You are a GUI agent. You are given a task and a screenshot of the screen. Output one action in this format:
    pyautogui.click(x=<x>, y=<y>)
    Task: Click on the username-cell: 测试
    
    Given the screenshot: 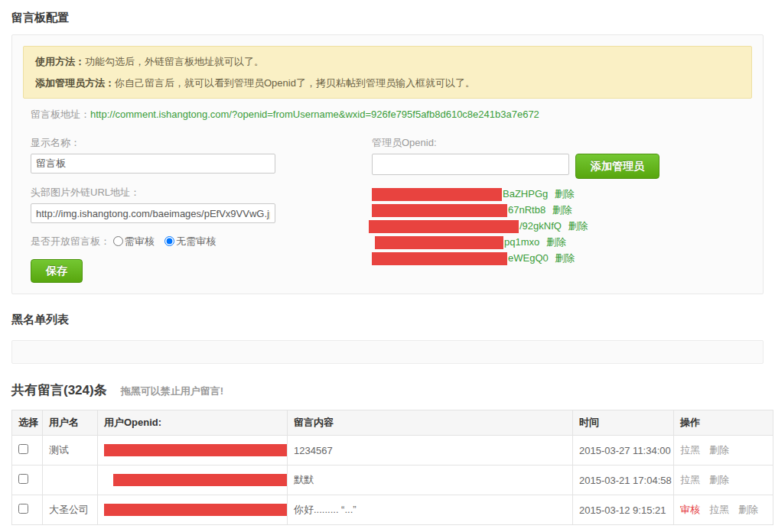 What is the action you would take?
    pyautogui.click(x=70, y=451)
    